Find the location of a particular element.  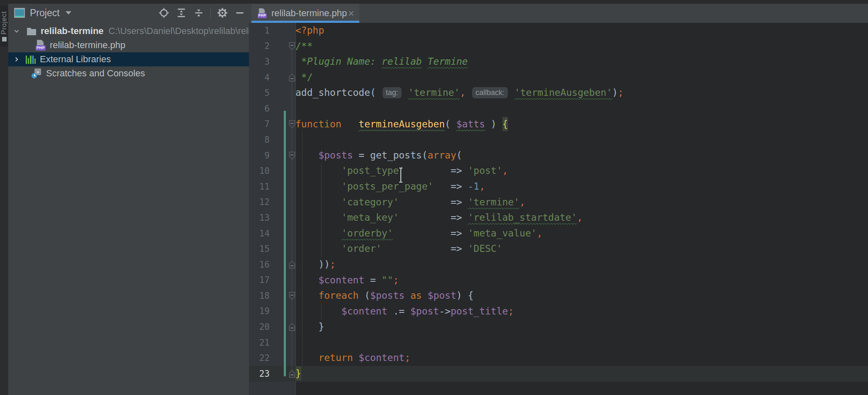

line-number: 19 is located at coordinates (259, 311).